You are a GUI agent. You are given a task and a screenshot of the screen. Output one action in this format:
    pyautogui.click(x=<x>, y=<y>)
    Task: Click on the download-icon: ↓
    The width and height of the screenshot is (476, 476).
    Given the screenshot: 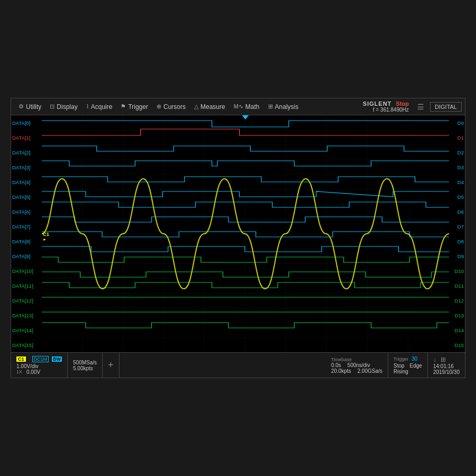 What is the action you would take?
    pyautogui.click(x=435, y=360)
    